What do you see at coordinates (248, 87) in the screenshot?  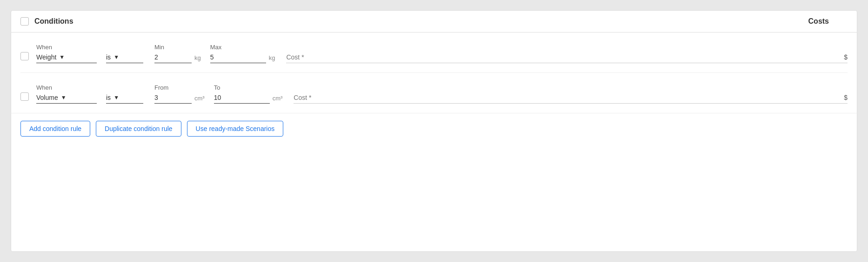 I see `row2-to-label: To` at bounding box center [248, 87].